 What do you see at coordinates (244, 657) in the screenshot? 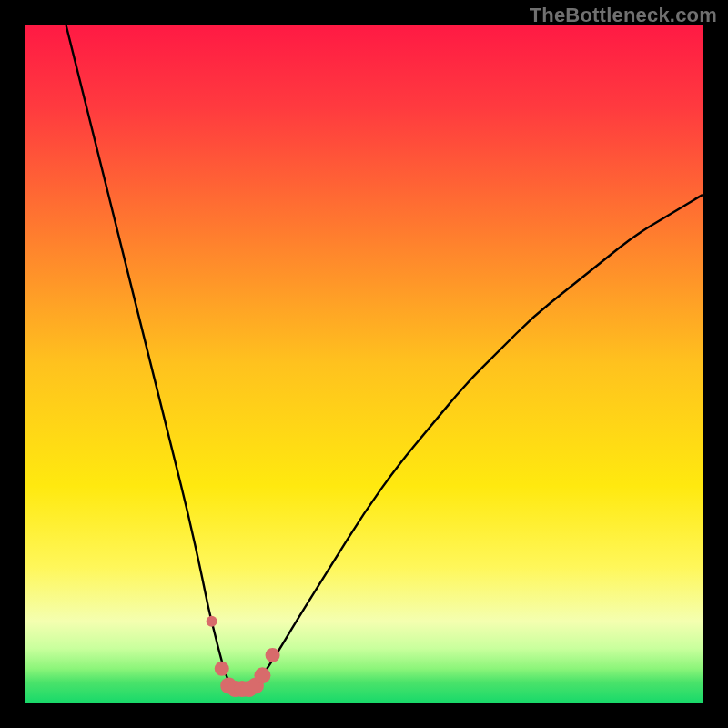
I see `sweet-spot-markers` at bounding box center [244, 657].